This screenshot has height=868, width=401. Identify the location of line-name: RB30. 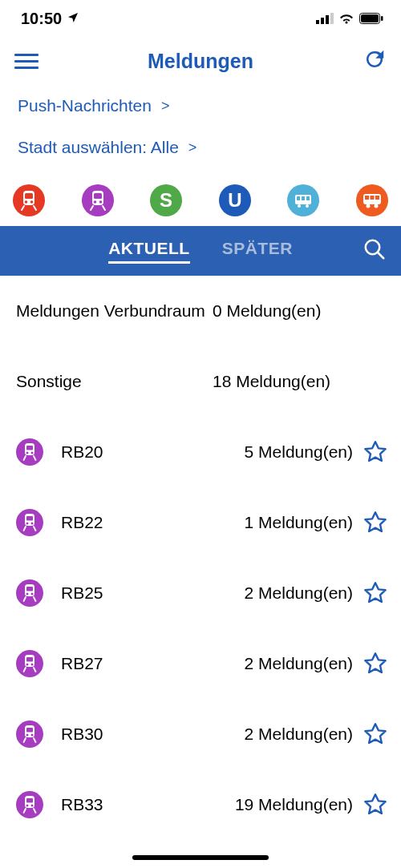
(112, 734).